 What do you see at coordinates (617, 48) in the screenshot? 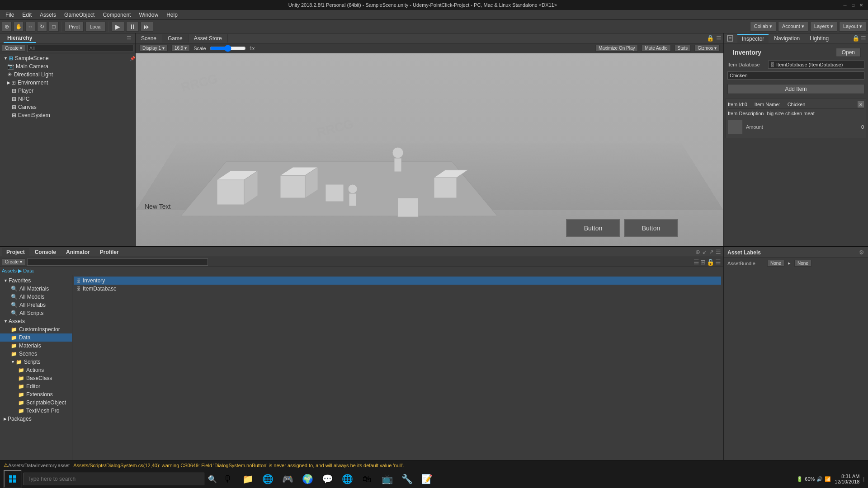
I see `maximize-on-play-button: Maximize On Play` at bounding box center [617, 48].